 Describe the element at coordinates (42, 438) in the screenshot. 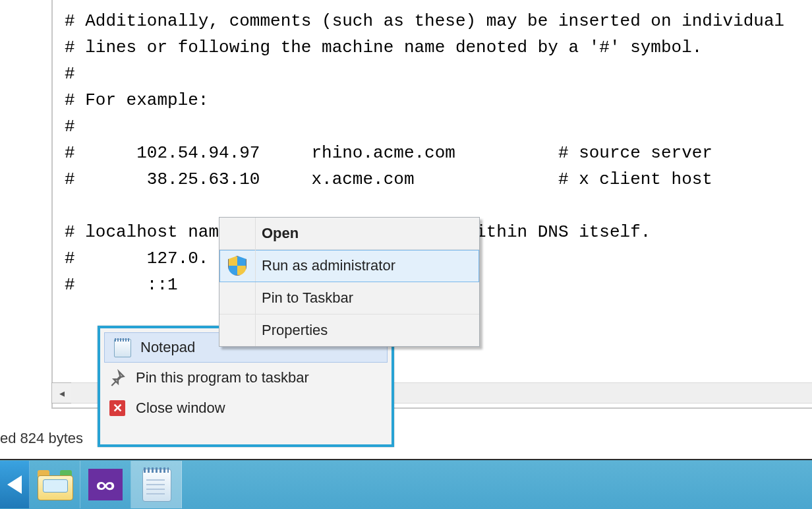

I see `status-bar-text: ed 824 bytes` at that location.